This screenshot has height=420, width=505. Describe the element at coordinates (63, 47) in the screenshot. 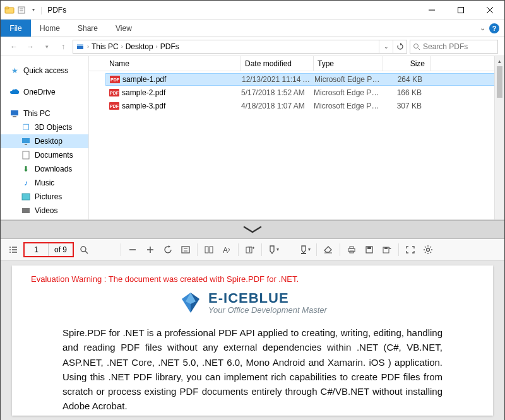

I see `up-button: ↑` at that location.